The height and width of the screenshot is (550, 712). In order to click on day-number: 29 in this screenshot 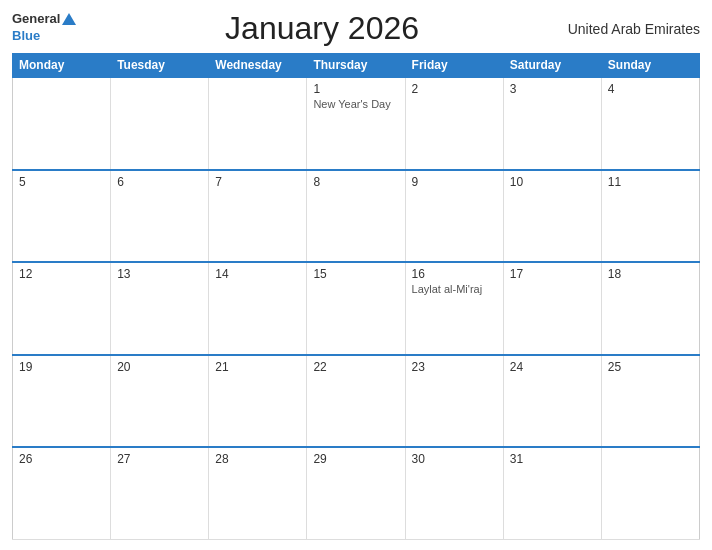, I will do `click(356, 459)`.